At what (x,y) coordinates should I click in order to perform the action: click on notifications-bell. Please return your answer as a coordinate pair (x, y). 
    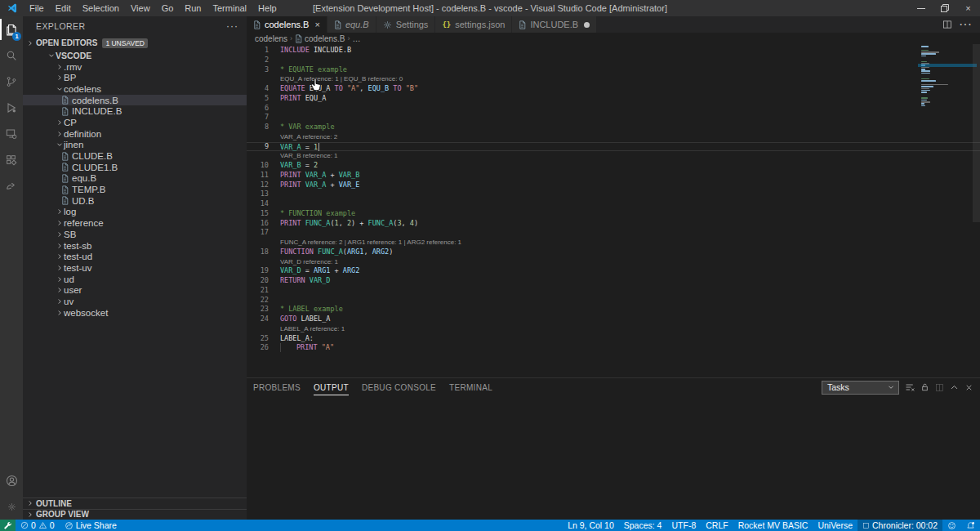
    Looking at the image, I should click on (970, 525).